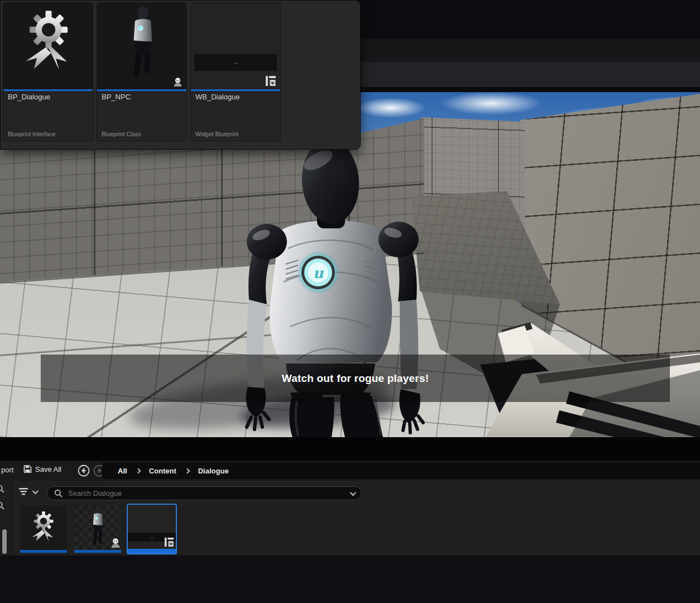 The width and height of the screenshot is (700, 603). What do you see at coordinates (180, 75) in the screenshot?
I see `asset-tooltip-popup: BP_Dialogue Blueprint Interface BP_NPC B…` at bounding box center [180, 75].